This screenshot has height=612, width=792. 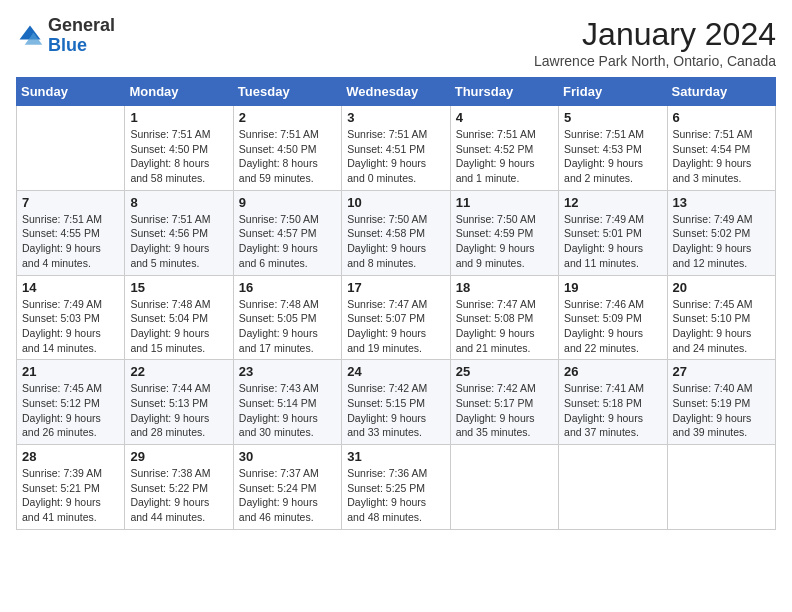 I want to click on calendar-cell: 7Sunrise: 7:51 AMSunset: 4:55 PMDaylight…, so click(x=71, y=232).